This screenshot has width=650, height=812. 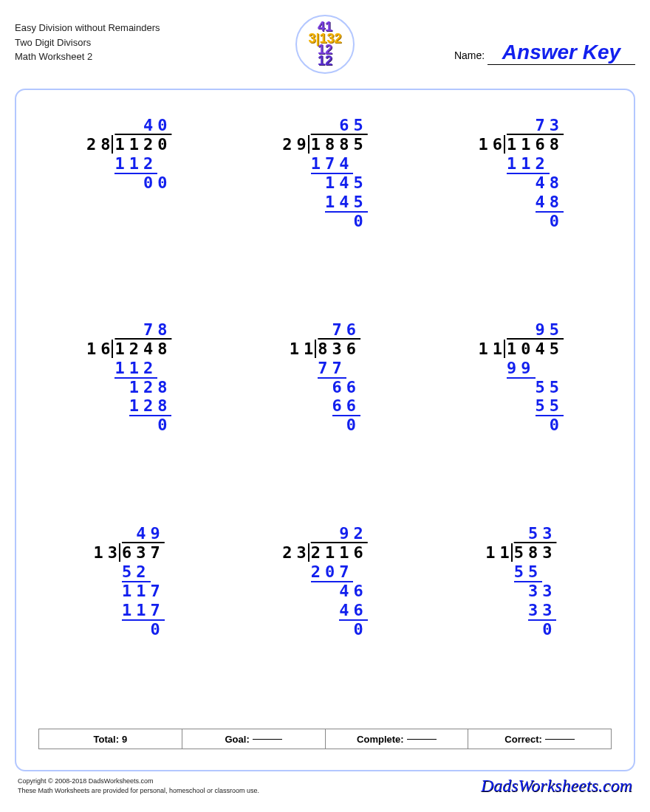 I want to click on long-division: 95111045 99 55 55 0, so click(x=521, y=378).